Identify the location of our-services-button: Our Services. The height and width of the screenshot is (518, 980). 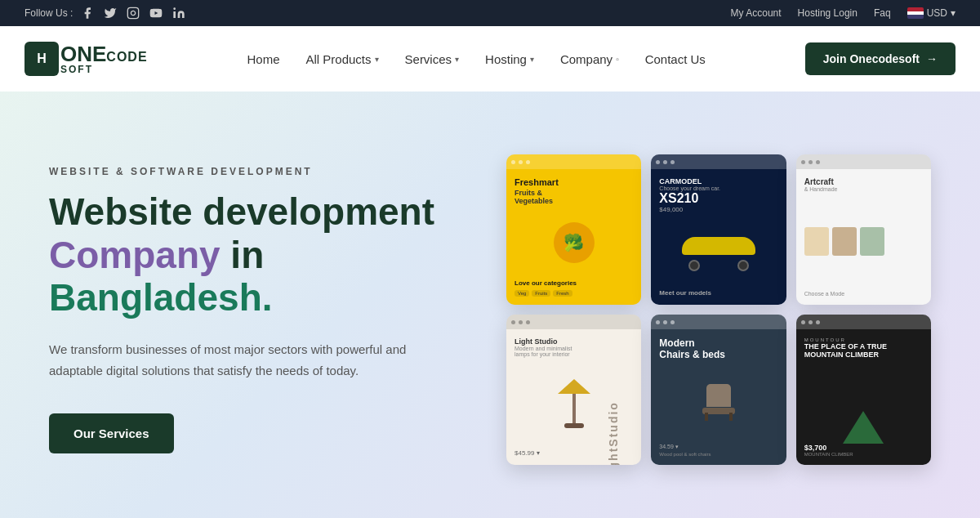
(111, 433).